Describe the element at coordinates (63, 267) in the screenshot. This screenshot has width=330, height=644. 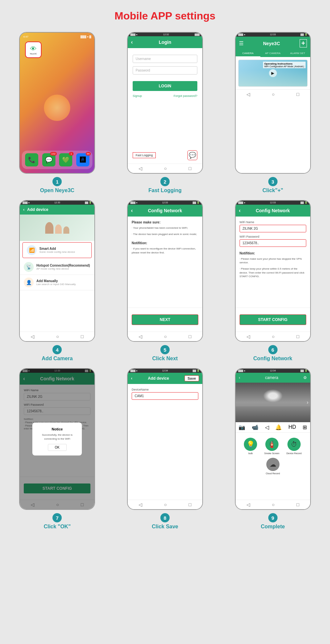
I see `hotspot-info: Hotspot Connection(Recommend) AP mode co…` at that location.